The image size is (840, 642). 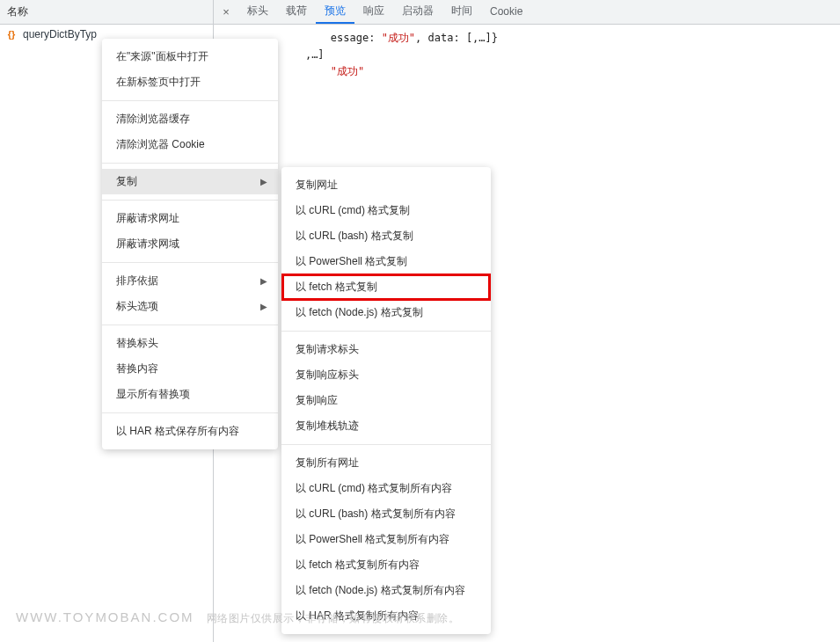 I want to click on menu-override-content: 替换内容, so click(x=190, y=369).